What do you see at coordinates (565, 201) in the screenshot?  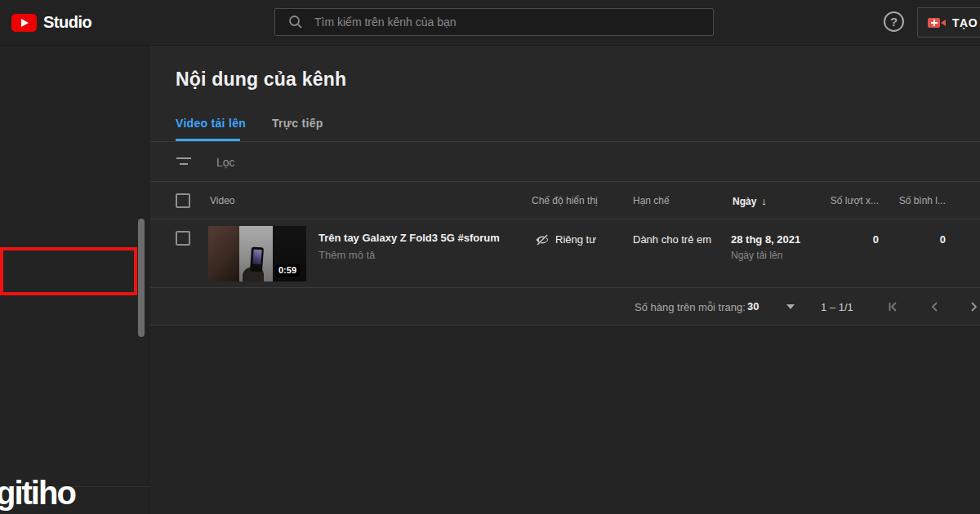 I see `column-header-visibility: Chế độ hiển thị` at bounding box center [565, 201].